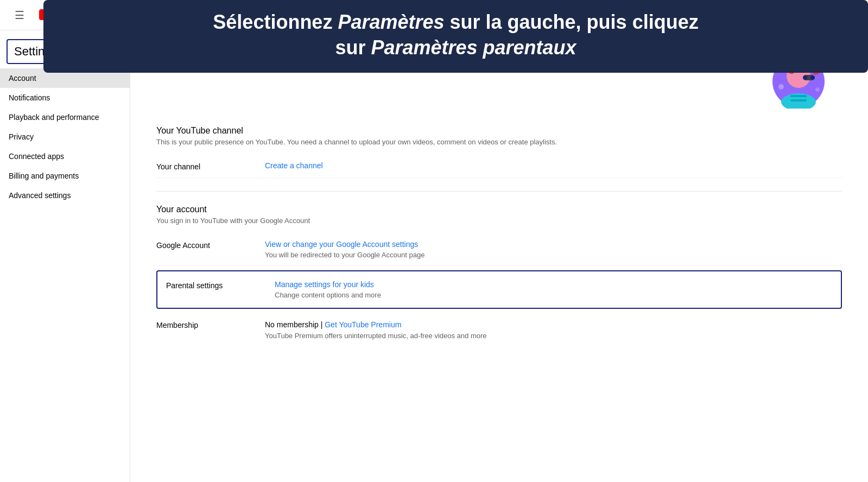 This screenshot has height=482, width=868. What do you see at coordinates (363, 325) in the screenshot?
I see `get-premium-link: Get YouTube Premium` at bounding box center [363, 325].